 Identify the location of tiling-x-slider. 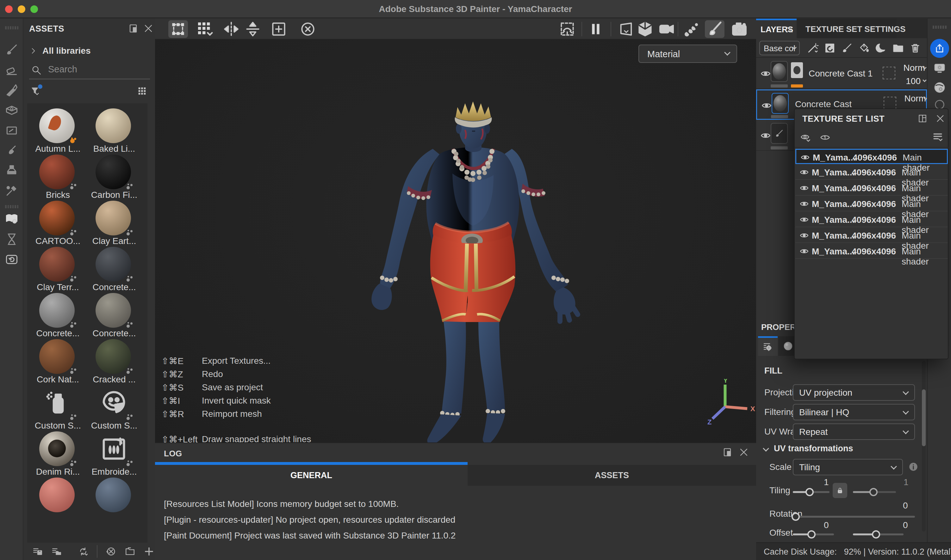
(811, 492).